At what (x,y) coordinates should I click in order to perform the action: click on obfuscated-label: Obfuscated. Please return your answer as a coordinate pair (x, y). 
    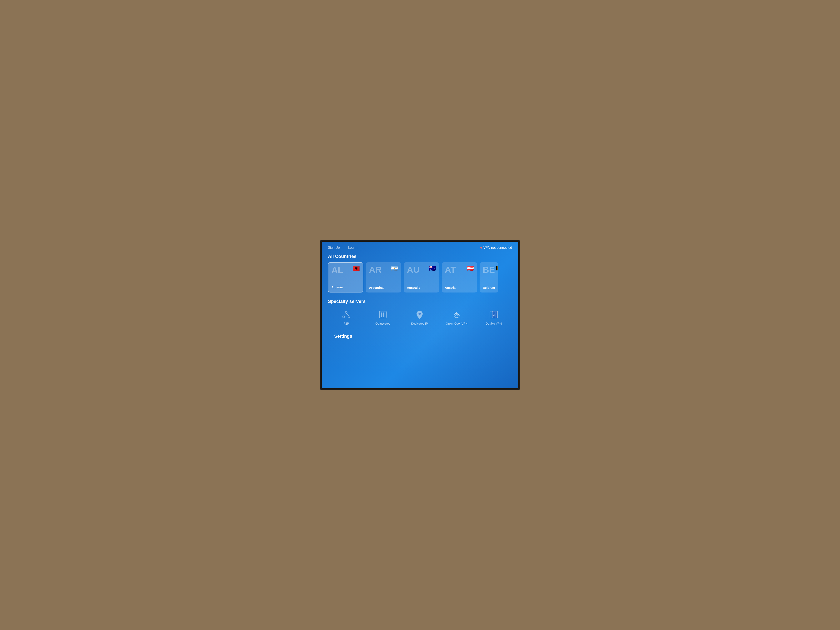
    Looking at the image, I should click on (383, 324).